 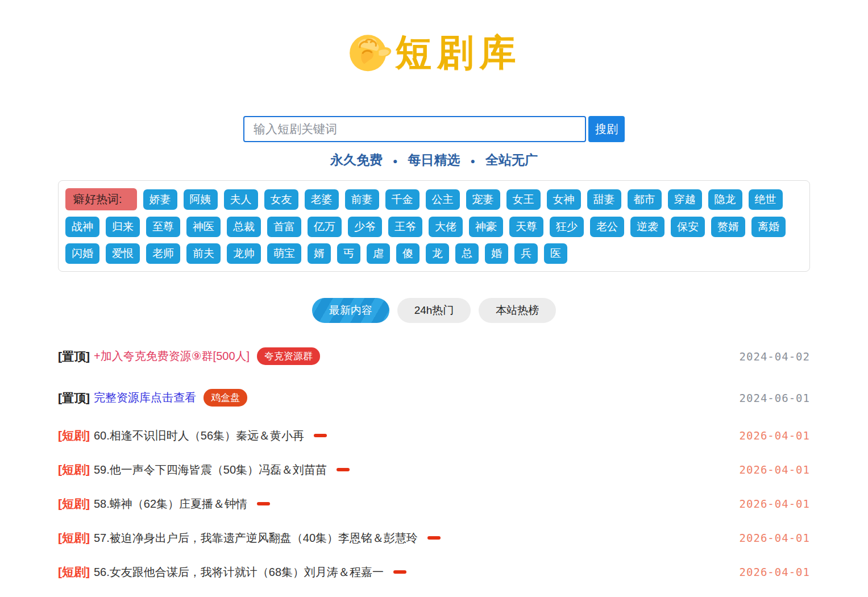 What do you see at coordinates (467, 254) in the screenshot?
I see `keyword-tag: 总` at bounding box center [467, 254].